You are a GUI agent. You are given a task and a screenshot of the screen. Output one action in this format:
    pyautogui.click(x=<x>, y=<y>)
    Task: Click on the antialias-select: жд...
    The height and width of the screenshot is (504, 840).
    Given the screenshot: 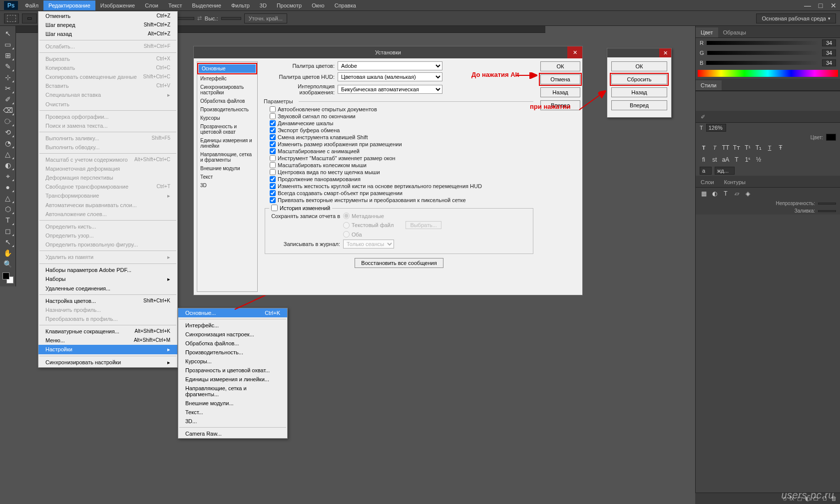 What is the action you would take?
    pyautogui.click(x=725, y=171)
    